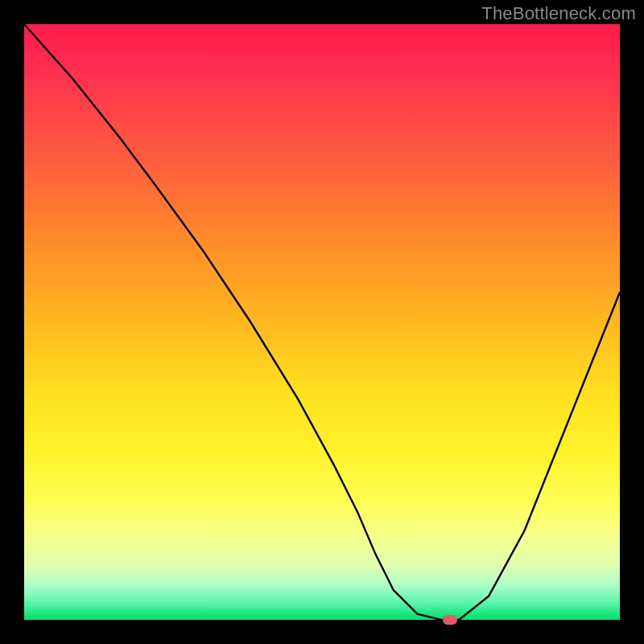  I want to click on watermark-text: TheBottleneck.com, so click(559, 14).